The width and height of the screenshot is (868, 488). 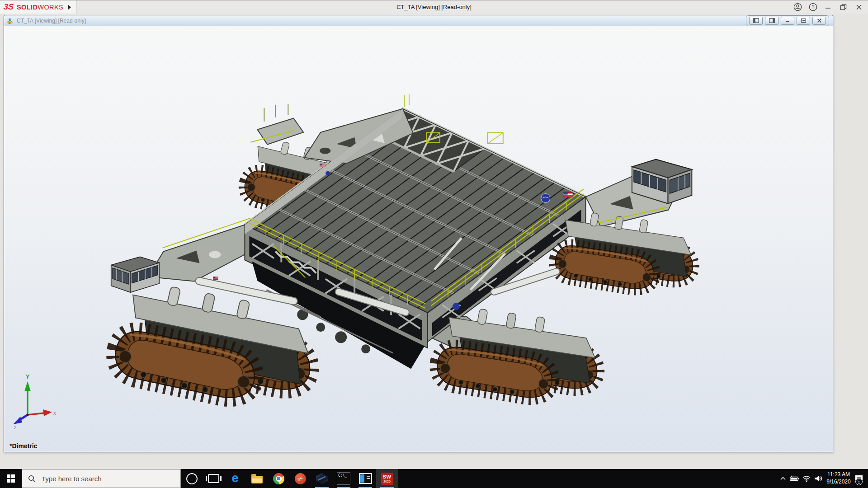 I want to click on media-app-button, so click(x=365, y=479).